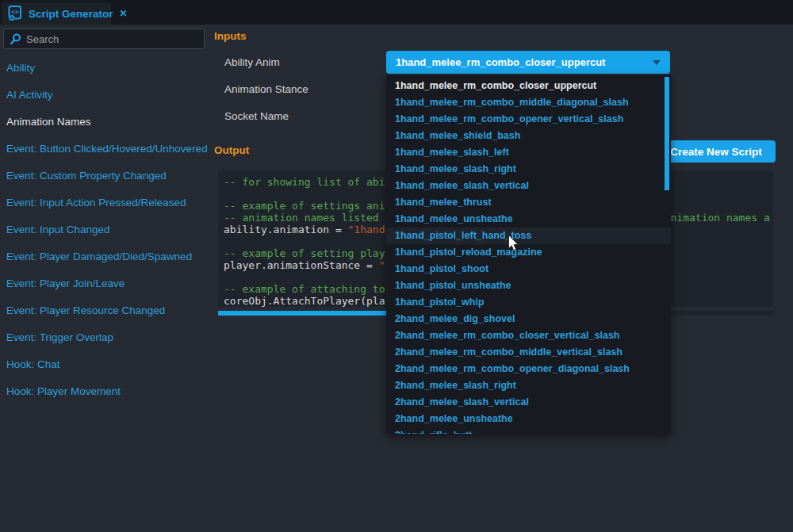  Describe the element at coordinates (266, 89) in the screenshot. I see `field-label-animation-stance: Animation Stance` at that location.